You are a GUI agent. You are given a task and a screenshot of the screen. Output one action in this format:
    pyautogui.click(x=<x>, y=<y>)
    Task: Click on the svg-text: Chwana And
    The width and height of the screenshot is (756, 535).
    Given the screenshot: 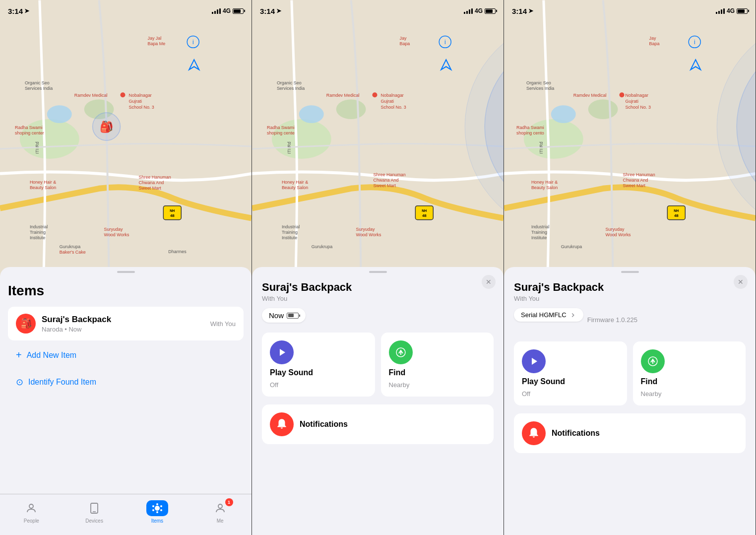 What is the action you would take?
    pyautogui.click(x=386, y=180)
    